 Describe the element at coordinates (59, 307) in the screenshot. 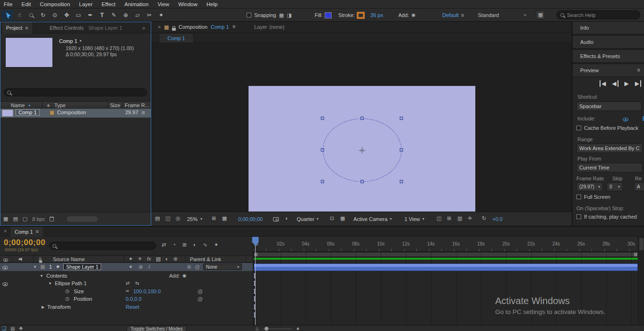

I see `transform-label: Transform` at that location.